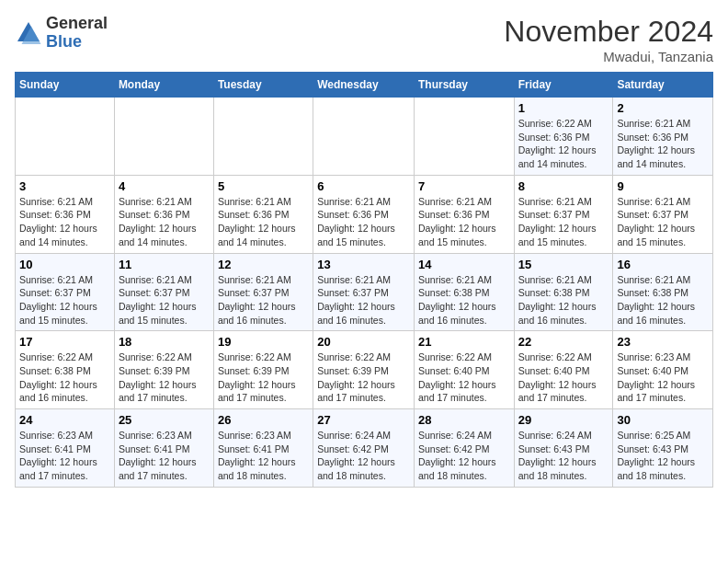  Describe the element at coordinates (664, 293) in the screenshot. I see `calendar-cell: 16Sunrise: 6:21 AMSunset: 6:38 PMDayligh…` at that location.